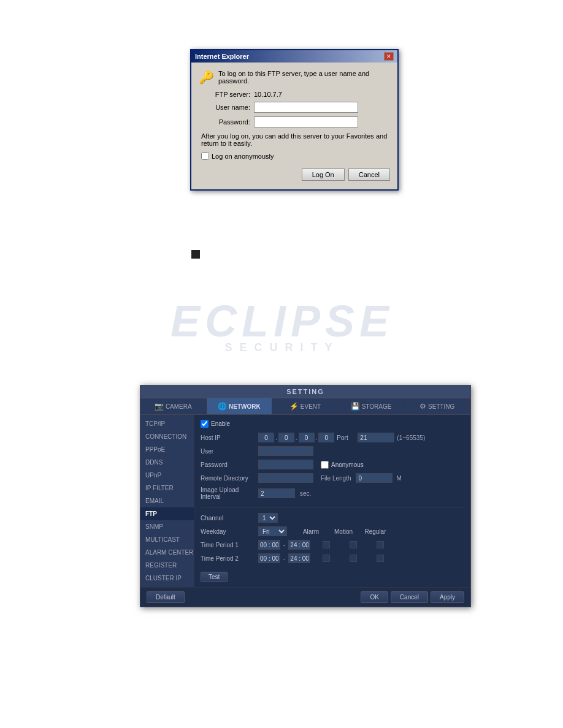  I want to click on password-input, so click(306, 122).